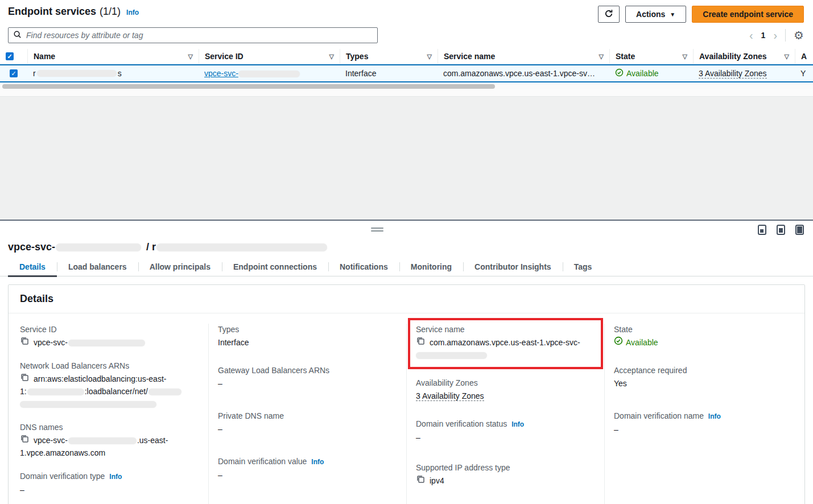 Image resolution: width=813 pixels, height=504 pixels. I want to click on cell-availability-zones: 3 Availability Zones, so click(744, 73).